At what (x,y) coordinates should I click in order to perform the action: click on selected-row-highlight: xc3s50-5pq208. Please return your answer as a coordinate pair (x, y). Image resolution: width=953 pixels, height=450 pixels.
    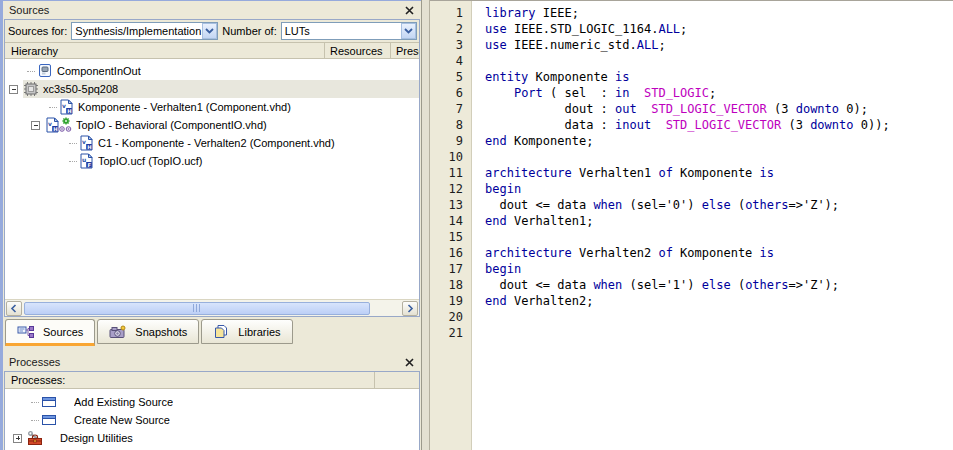
    Looking at the image, I should click on (221, 89).